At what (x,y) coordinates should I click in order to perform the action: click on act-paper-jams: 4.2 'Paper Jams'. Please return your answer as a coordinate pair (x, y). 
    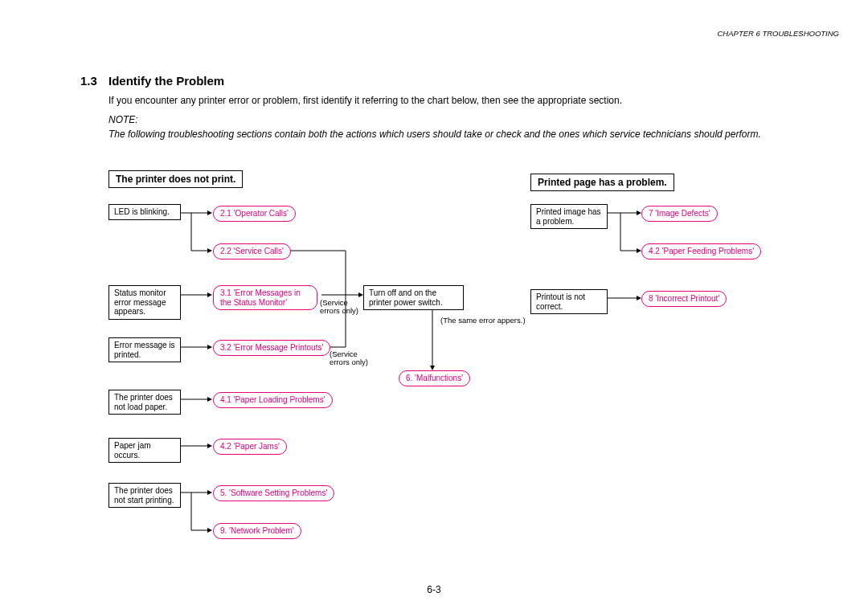
    Looking at the image, I should click on (250, 447).